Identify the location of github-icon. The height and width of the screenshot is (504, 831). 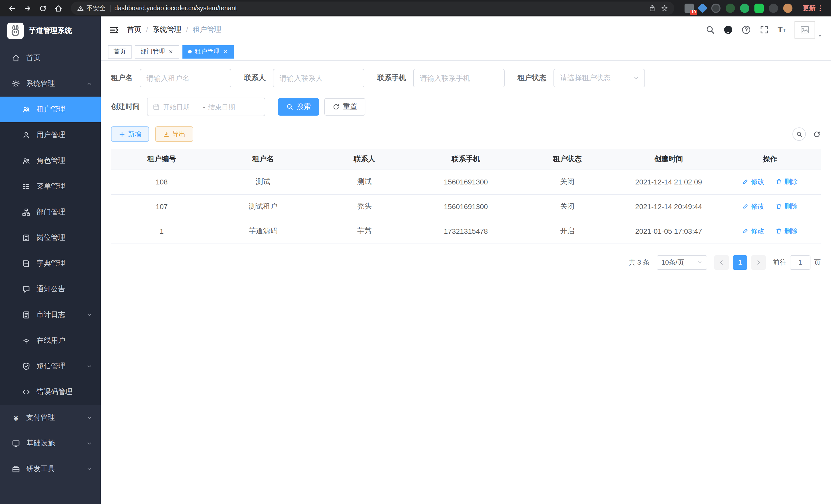
(728, 30).